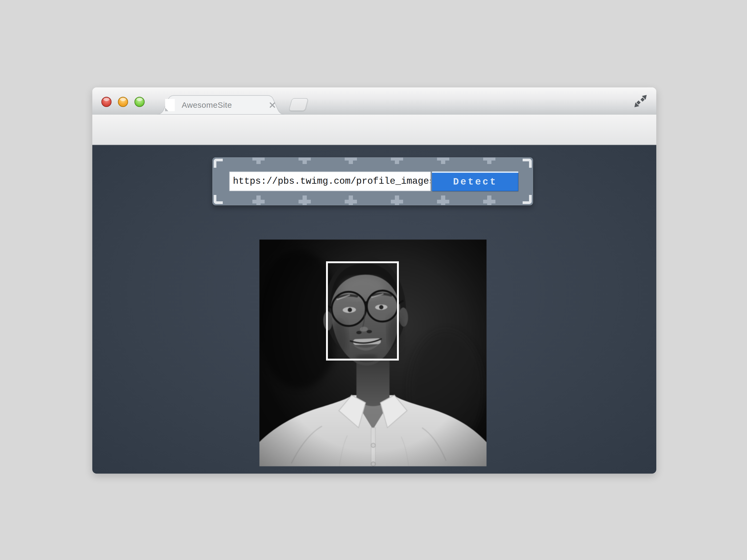  What do you see at coordinates (272, 105) in the screenshot?
I see `tab-close-icon` at bounding box center [272, 105].